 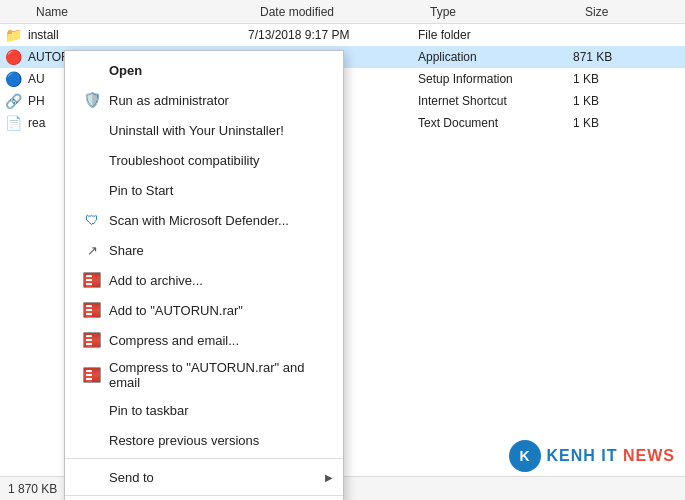 What do you see at coordinates (524, 456) in the screenshot?
I see `watermark-logo-text: K` at bounding box center [524, 456].